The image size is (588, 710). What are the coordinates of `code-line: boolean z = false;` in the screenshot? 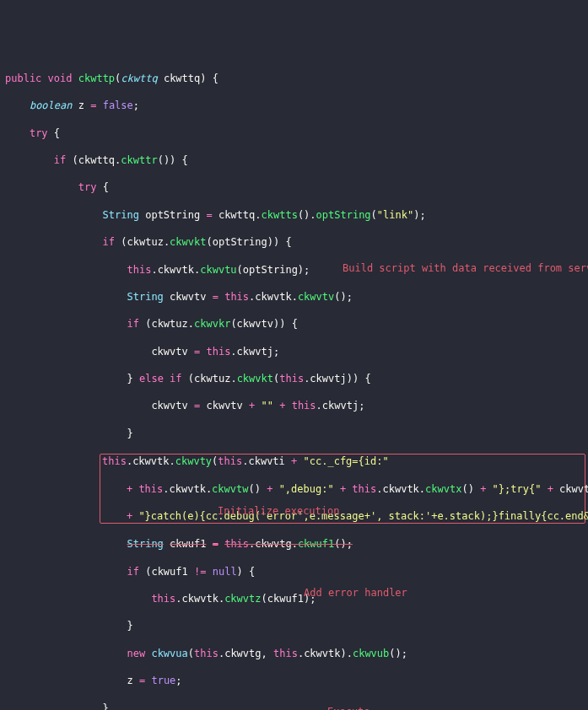 It's located at (294, 105).